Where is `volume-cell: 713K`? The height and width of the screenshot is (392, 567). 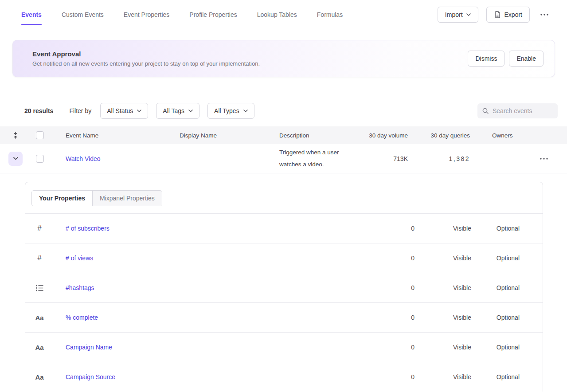 volume-cell: 713K is located at coordinates (401, 159).